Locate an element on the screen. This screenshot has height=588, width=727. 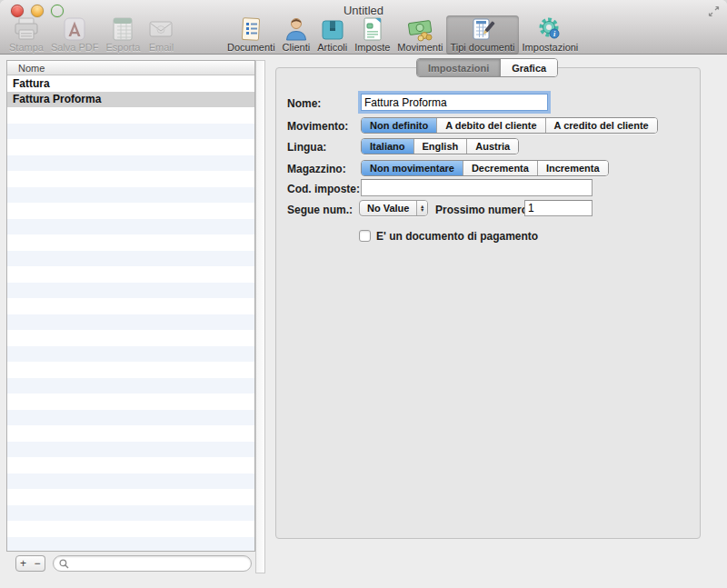
prossimo-numero-label: Prossimo numero: is located at coordinates (483, 210).